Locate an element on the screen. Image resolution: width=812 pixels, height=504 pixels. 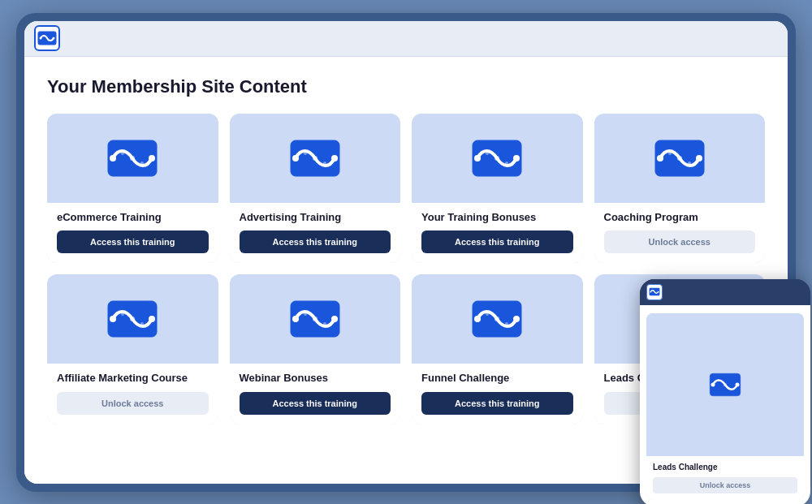
tablet-overlay: Leads Challenge Unlock access is located at coordinates (725, 392).